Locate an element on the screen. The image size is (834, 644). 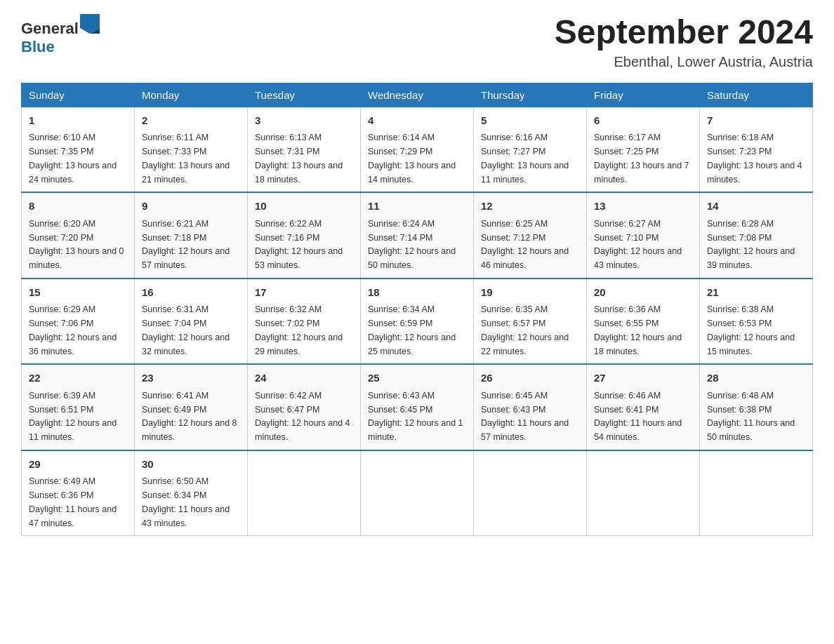
day-number: 13 is located at coordinates (643, 206).